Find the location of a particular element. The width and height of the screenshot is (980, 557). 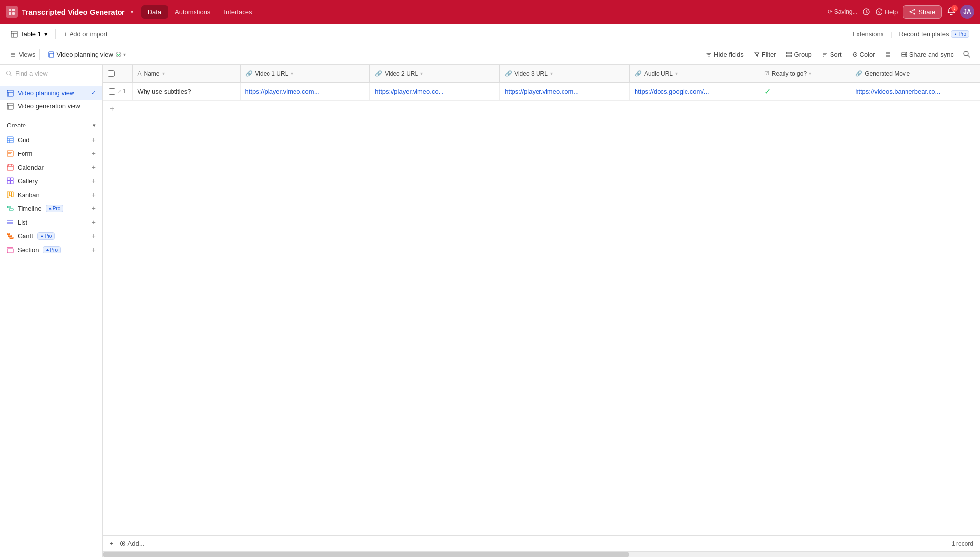

video1-cell: https://player.vimeo.com... is located at coordinates (305, 91).